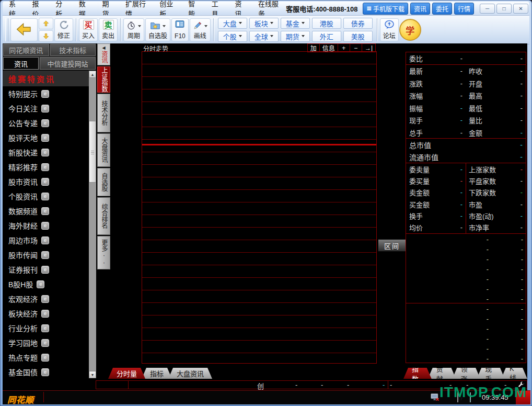 The image size is (532, 406). What do you see at coordinates (46, 299) in the screenshot?
I see `news-category-item: 宏观经济 e` at bounding box center [46, 299].